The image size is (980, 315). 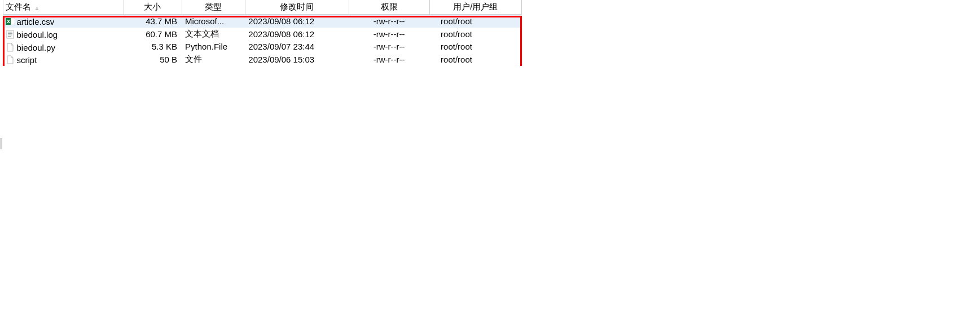 I want to click on sort-asc-icon: ▵, so click(x=37, y=8).